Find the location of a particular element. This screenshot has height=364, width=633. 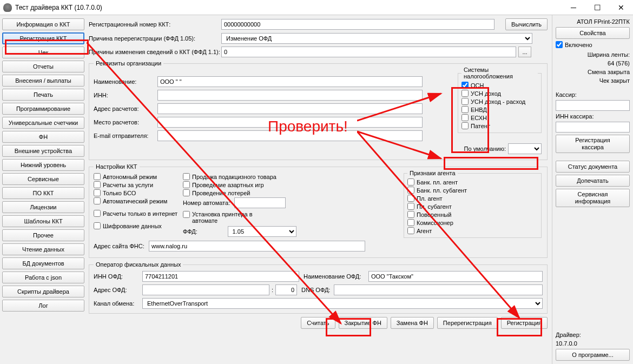

driver-version: 10.7.0.0 is located at coordinates (593, 343).